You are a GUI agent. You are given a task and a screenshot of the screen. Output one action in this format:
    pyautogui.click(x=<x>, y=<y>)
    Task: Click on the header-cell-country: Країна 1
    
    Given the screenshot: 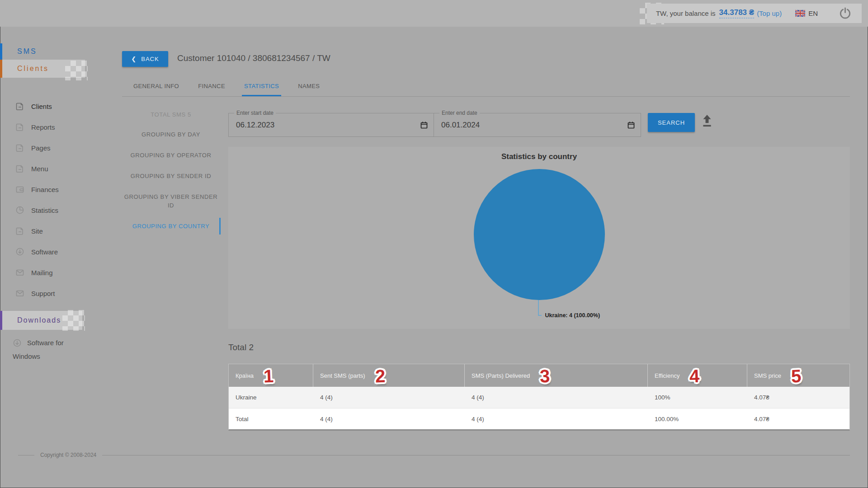 What is the action you would take?
    pyautogui.click(x=271, y=375)
    